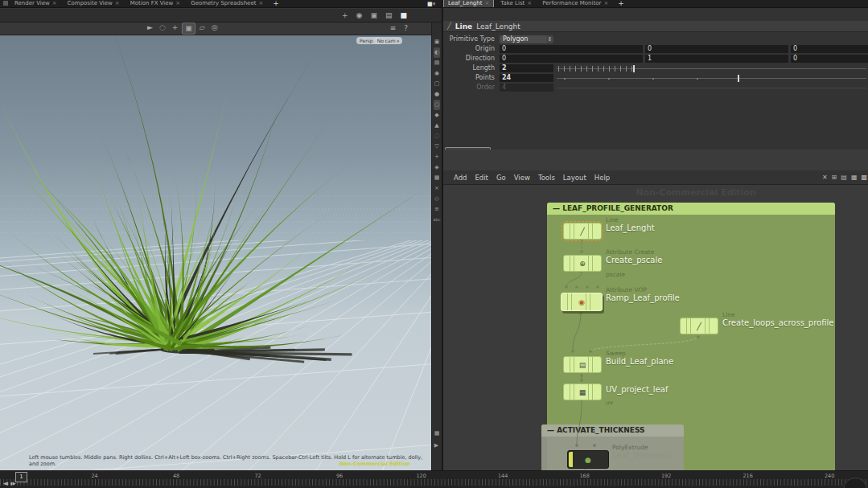 Image resolution: width=868 pixels, height=488 pixels. Describe the element at coordinates (438, 178) in the screenshot. I see `grid-toggle-icon: ▦` at that location.